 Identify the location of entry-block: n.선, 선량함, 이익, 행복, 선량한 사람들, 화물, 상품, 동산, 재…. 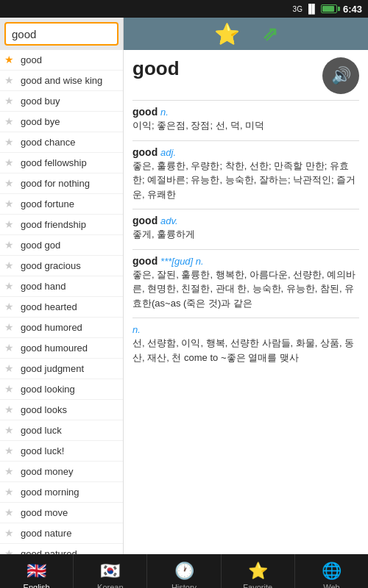
(246, 344).